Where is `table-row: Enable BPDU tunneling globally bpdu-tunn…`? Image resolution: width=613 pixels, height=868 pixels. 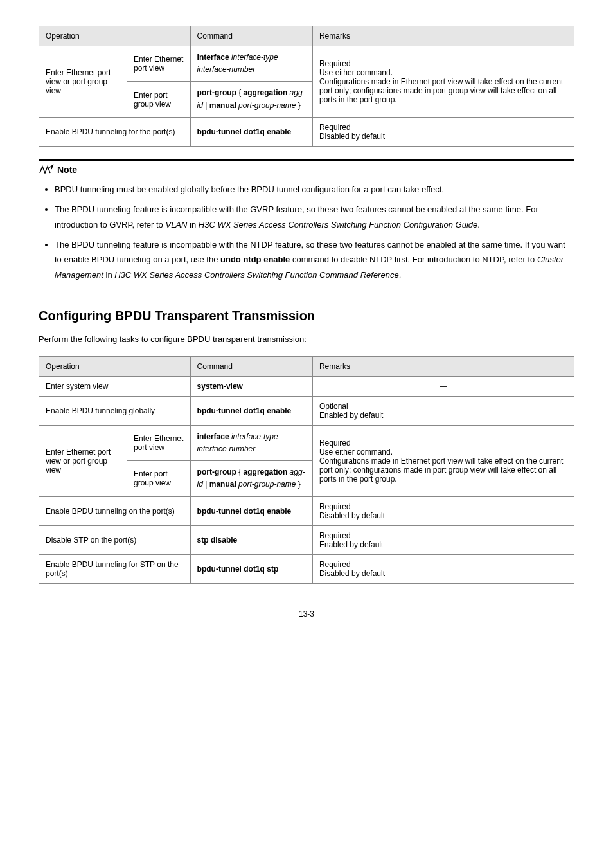
table-row: Enable BPDU tunneling globally bpdu-tunn… is located at coordinates (307, 410).